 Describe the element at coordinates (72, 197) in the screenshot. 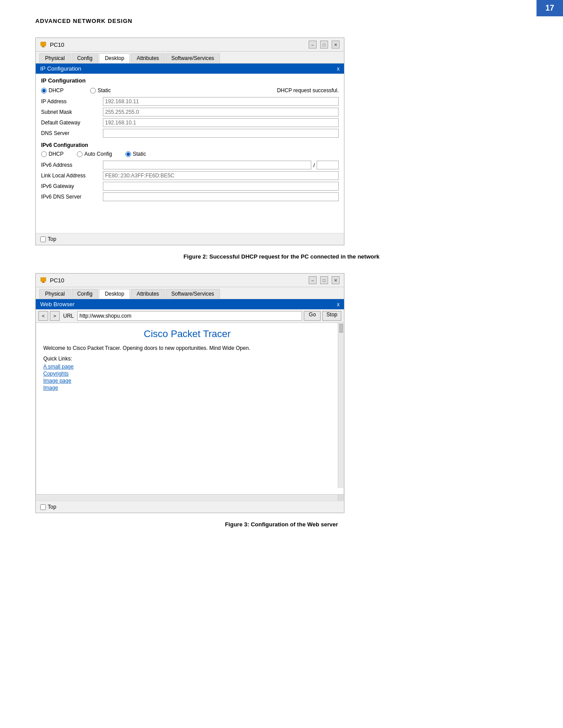

I see `ipv6-dns-label: IPv6 DNS Server` at that location.